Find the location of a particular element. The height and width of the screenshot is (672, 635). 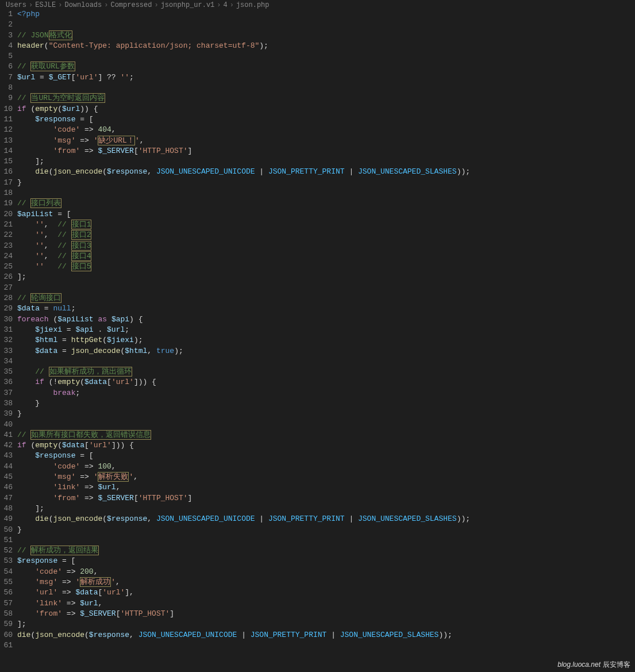

token: $jiexi is located at coordinates (48, 330).